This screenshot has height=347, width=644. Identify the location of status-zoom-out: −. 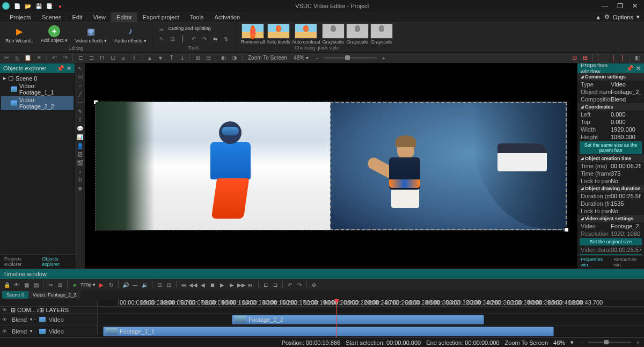
(581, 343).